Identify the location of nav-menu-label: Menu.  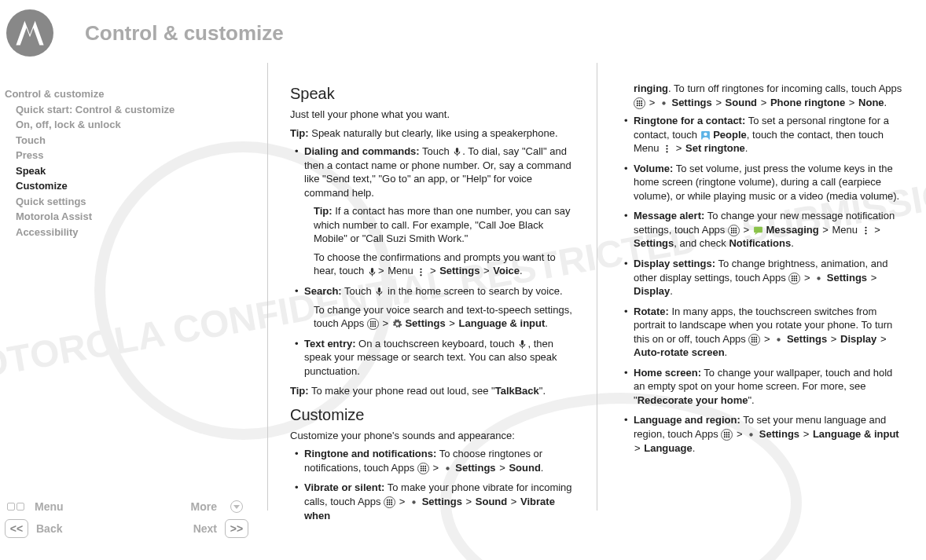
(49, 507).